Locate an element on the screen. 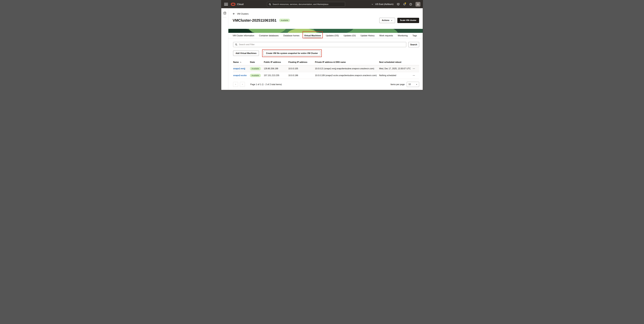  app-window: Cloud US East (Ashburn) is located at coordinates (322, 45).